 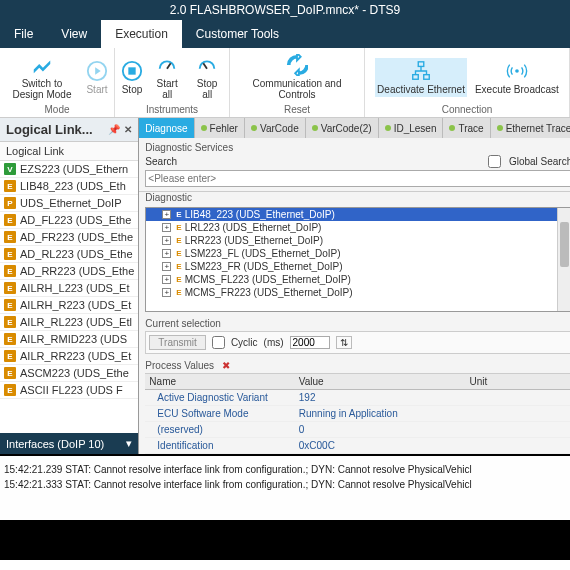 I want to click on tree-item: +E LSM223_FR (UDS_Ethernet_DoIP), so click(x=358, y=266).